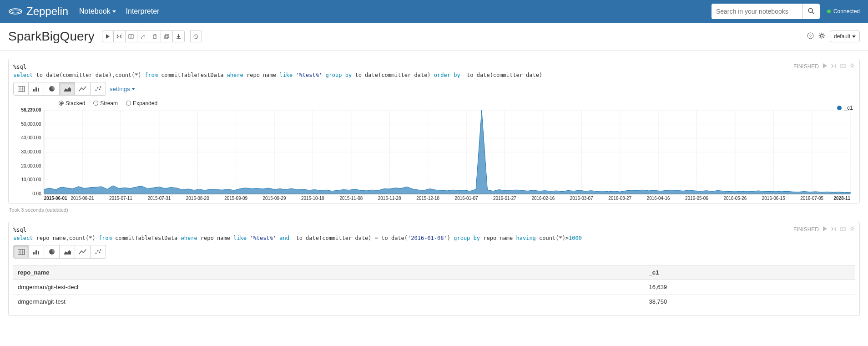 The height and width of the screenshot is (346, 868). I want to click on table-icon, so click(21, 89).